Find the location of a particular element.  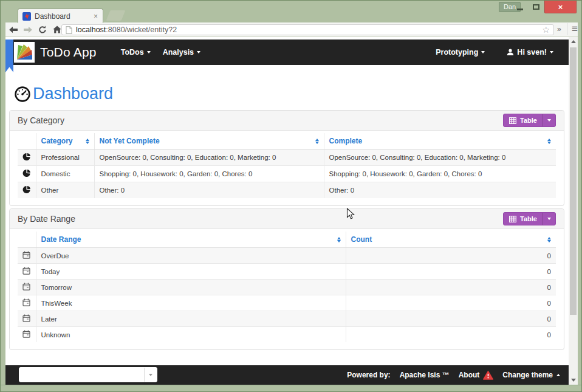

nav-menu-todos: ToDos is located at coordinates (136, 52).